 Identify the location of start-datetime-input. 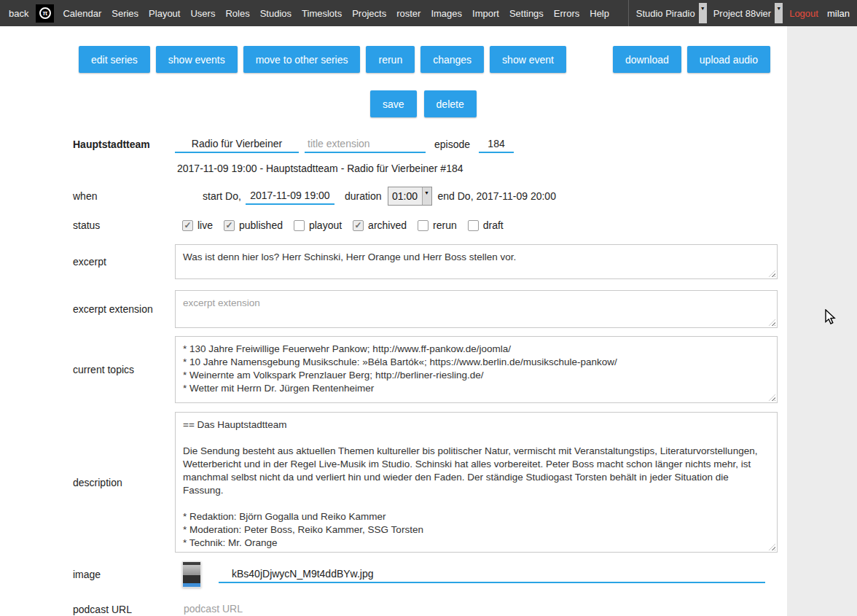
(290, 197).